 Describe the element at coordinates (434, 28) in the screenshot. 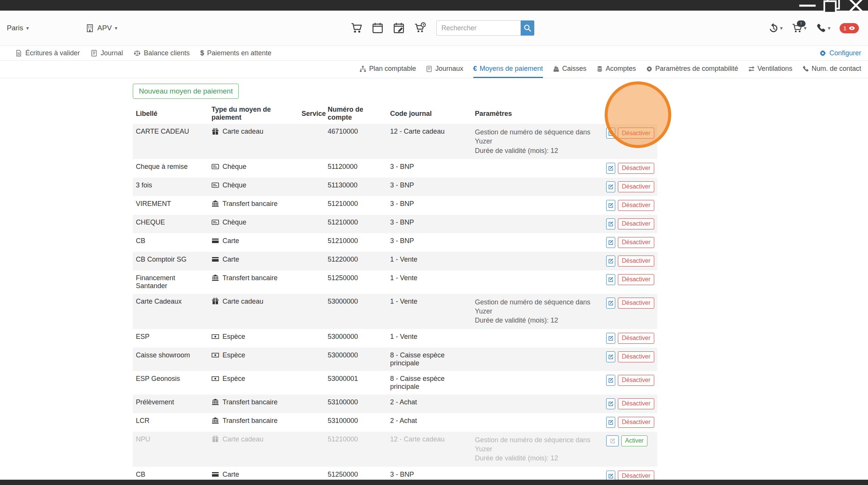

I see `toolbar: Paris ▾ APV ▾ ▾` at that location.